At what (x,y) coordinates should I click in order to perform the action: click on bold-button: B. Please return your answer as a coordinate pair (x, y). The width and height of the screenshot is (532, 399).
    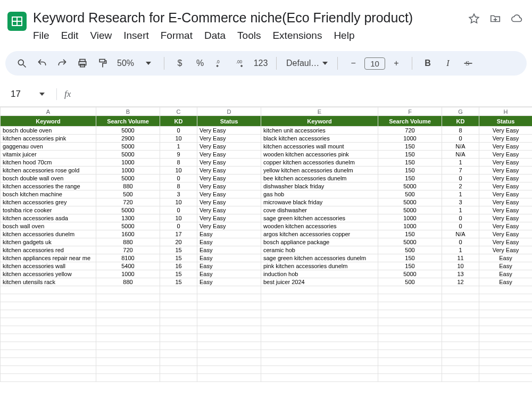
    Looking at the image, I should click on (428, 63).